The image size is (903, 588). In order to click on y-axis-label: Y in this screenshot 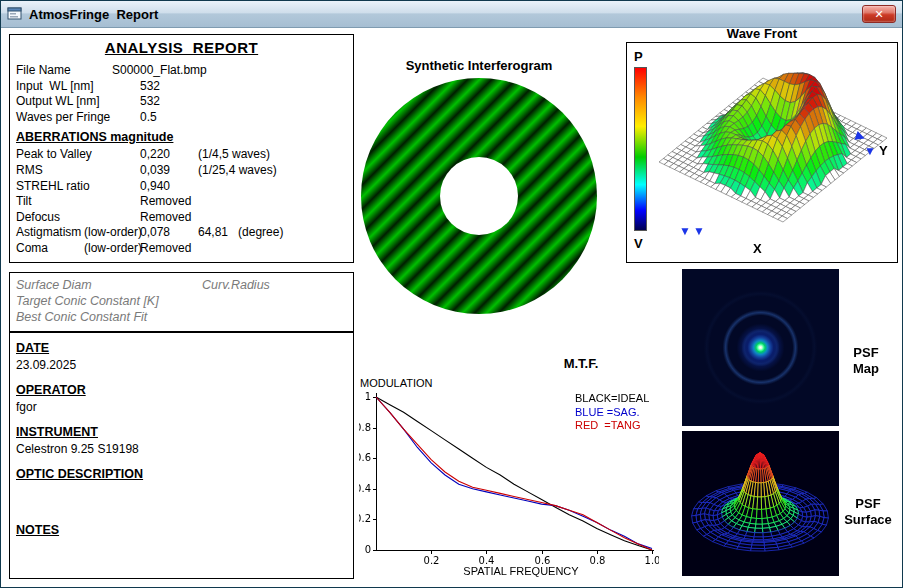, I will do `click(884, 150)`.